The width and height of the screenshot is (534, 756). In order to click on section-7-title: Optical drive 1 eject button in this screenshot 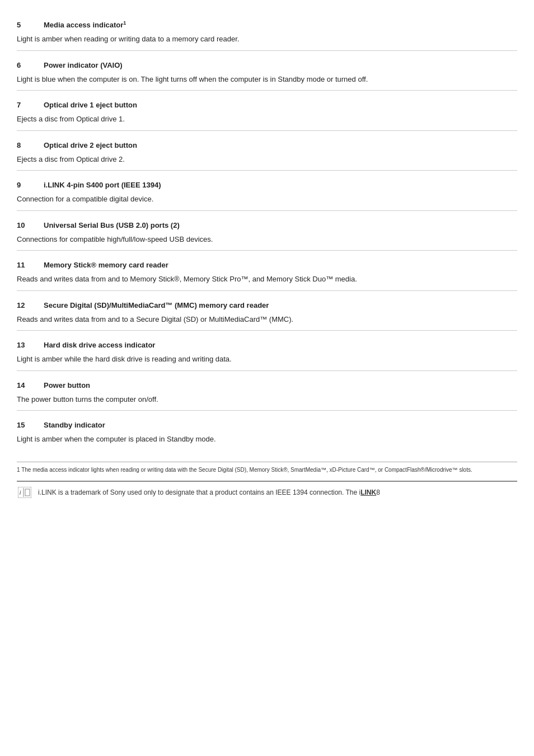, I will do `click(91, 105)`.